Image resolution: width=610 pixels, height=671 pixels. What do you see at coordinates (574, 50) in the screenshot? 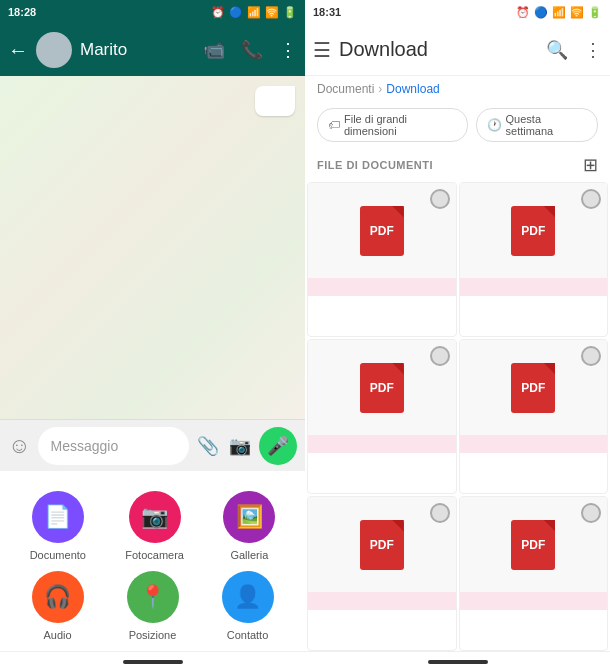
I see `right-header-icons: 🔍 ⋮` at bounding box center [574, 50].